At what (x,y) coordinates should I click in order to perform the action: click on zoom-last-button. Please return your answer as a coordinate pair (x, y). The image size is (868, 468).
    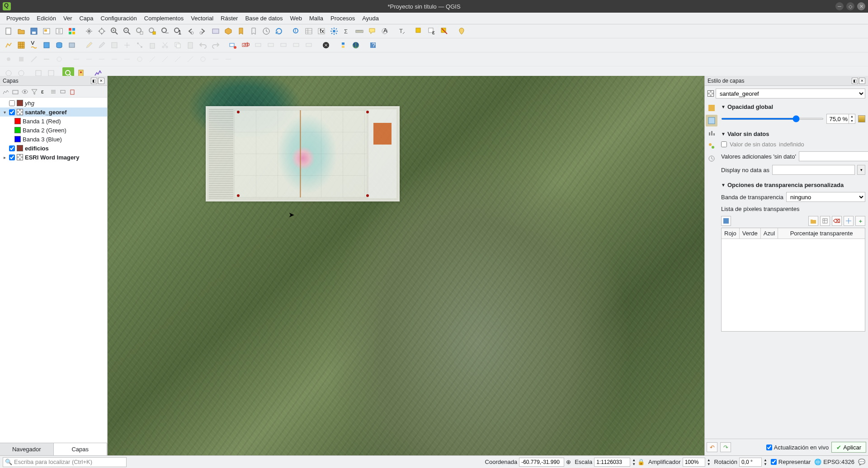
    Looking at the image, I should click on (190, 31).